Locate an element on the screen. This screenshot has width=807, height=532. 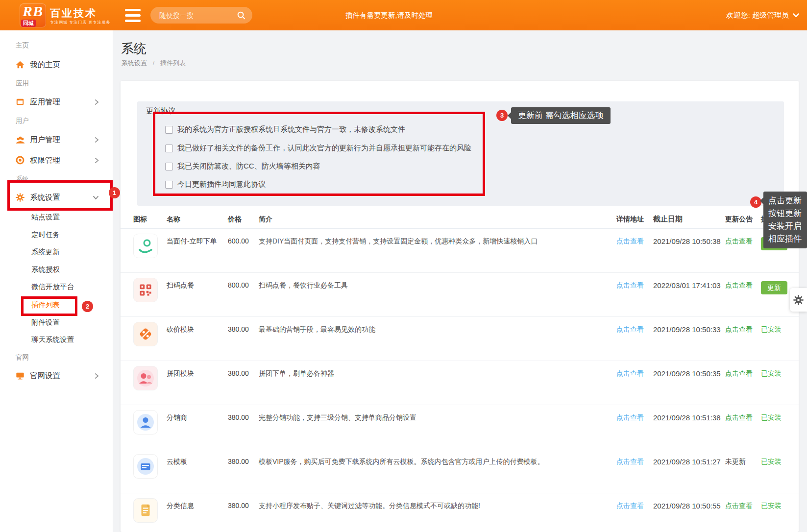
update-button: 更新 is located at coordinates (774, 288).